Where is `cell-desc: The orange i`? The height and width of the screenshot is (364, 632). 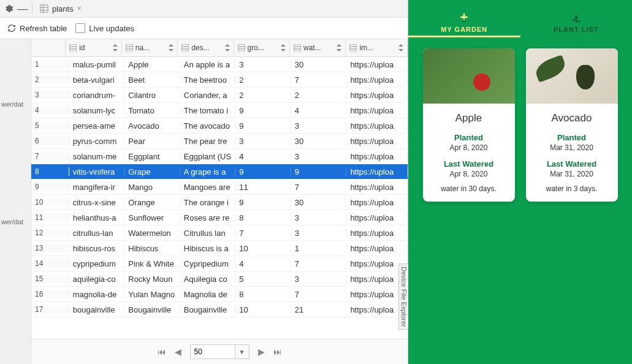
cell-desc: The orange i is located at coordinates (208, 202).